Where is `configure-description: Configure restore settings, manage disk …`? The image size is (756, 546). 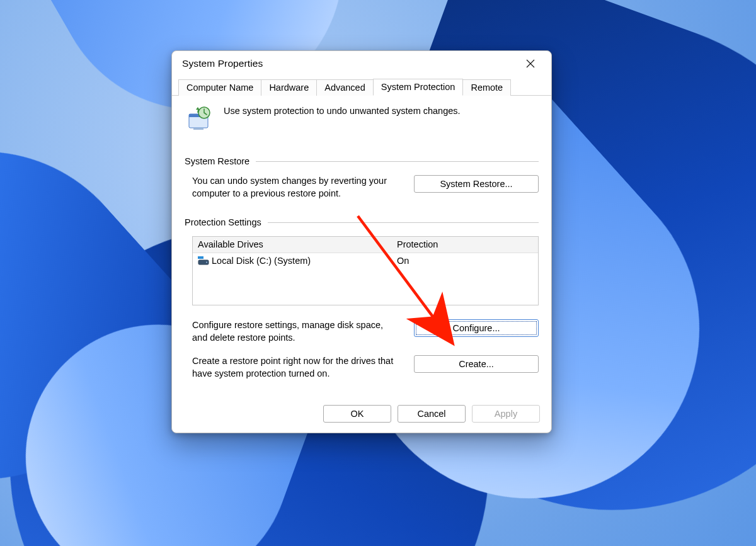 configure-description: Configure restore settings, manage disk … is located at coordinates (295, 331).